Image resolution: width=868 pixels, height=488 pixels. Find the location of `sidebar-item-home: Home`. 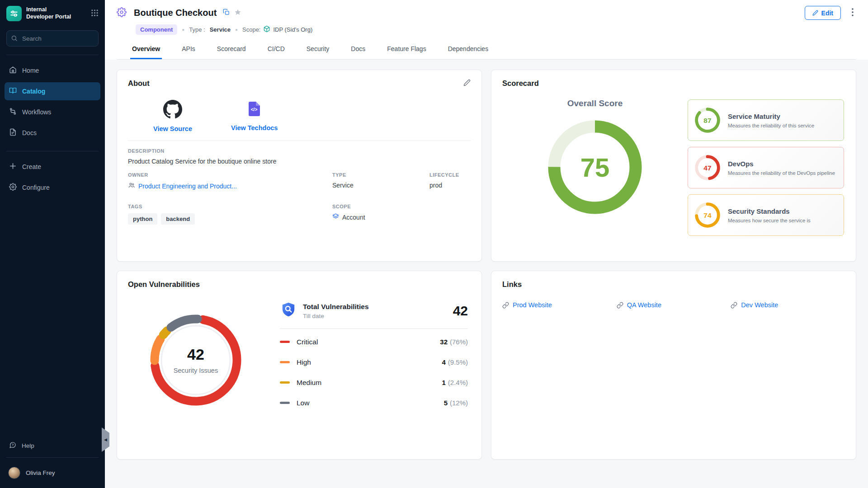

sidebar-item-home: Home is located at coordinates (52, 70).